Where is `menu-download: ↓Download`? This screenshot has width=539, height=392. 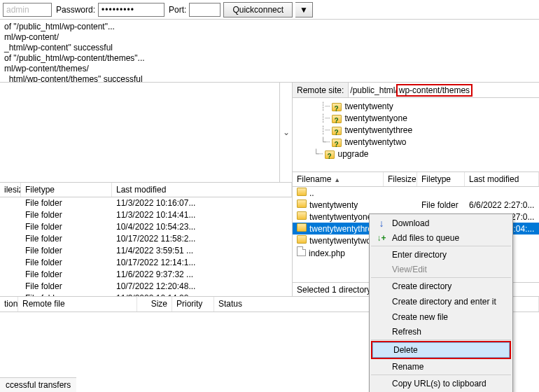
menu-download: ↓Download is located at coordinates (441, 223).